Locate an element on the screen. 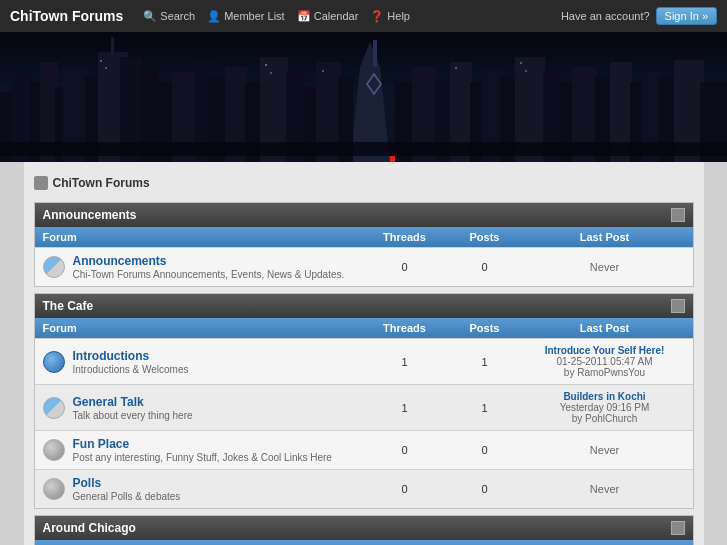 This screenshot has height=545, width=727. table-row: Fun Place Post any interesting, Funny St… is located at coordinates (364, 450).